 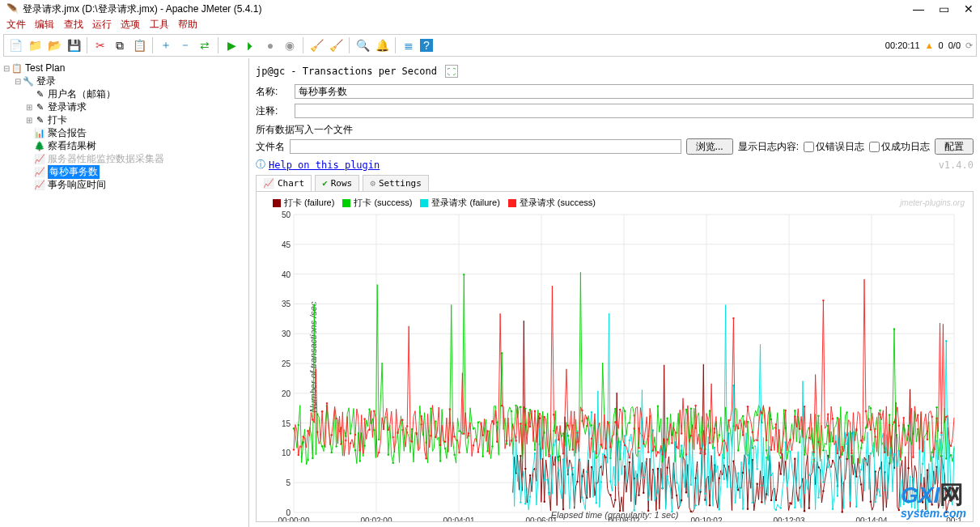 What do you see at coordinates (969, 9) in the screenshot?
I see `close-button: ✕` at bounding box center [969, 9].